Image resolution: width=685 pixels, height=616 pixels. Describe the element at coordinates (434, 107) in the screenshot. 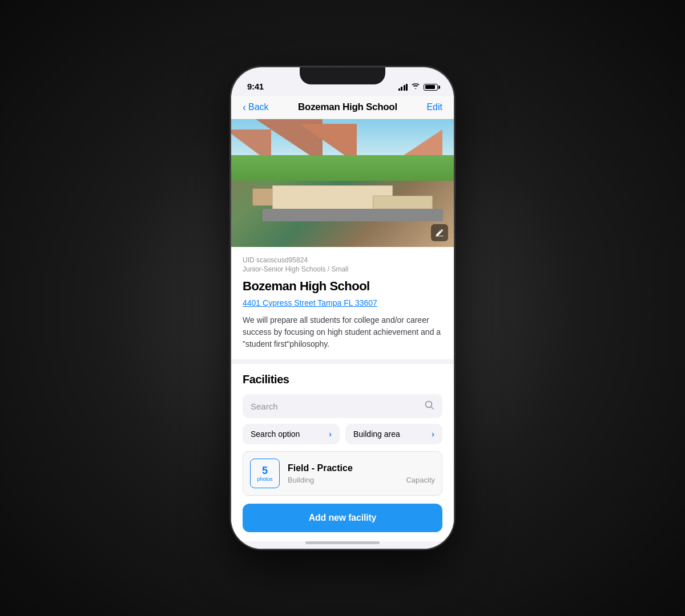

I see `edit-button: Edit` at that location.